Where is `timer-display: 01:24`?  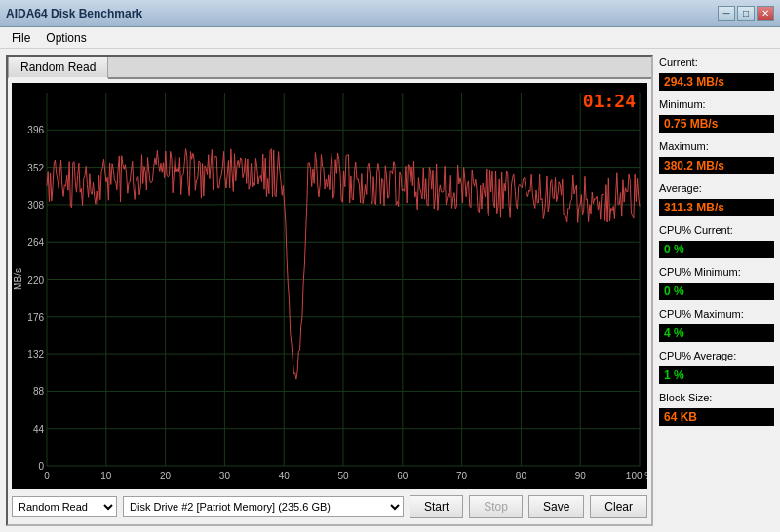
timer-display: 01:24 is located at coordinates (609, 101).